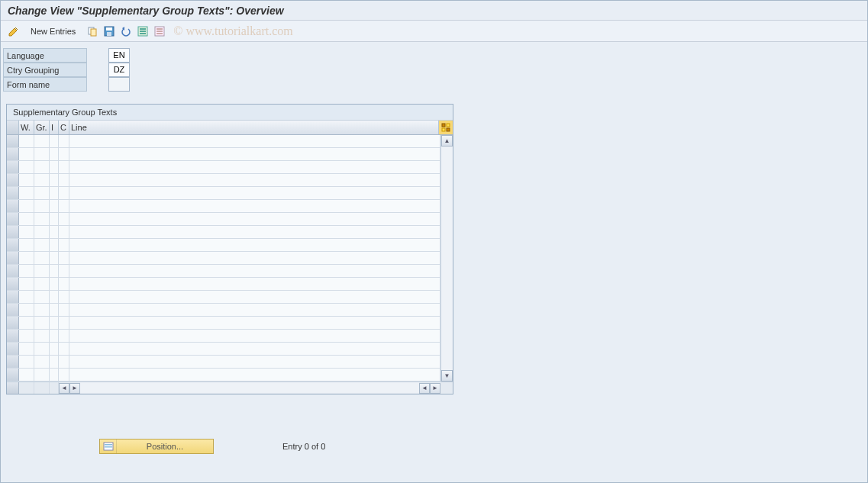  I want to click on hscroll-track, so click(250, 388).